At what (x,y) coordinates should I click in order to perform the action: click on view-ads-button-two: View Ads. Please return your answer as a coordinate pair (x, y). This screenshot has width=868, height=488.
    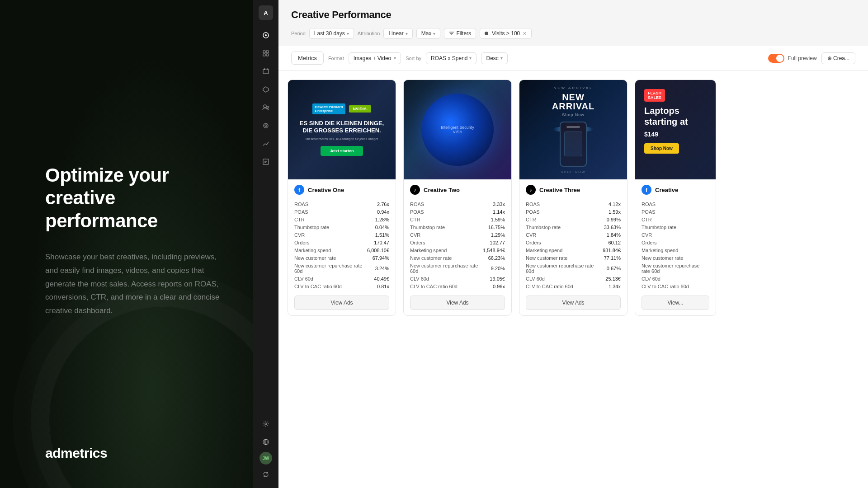
    Looking at the image, I should click on (458, 303).